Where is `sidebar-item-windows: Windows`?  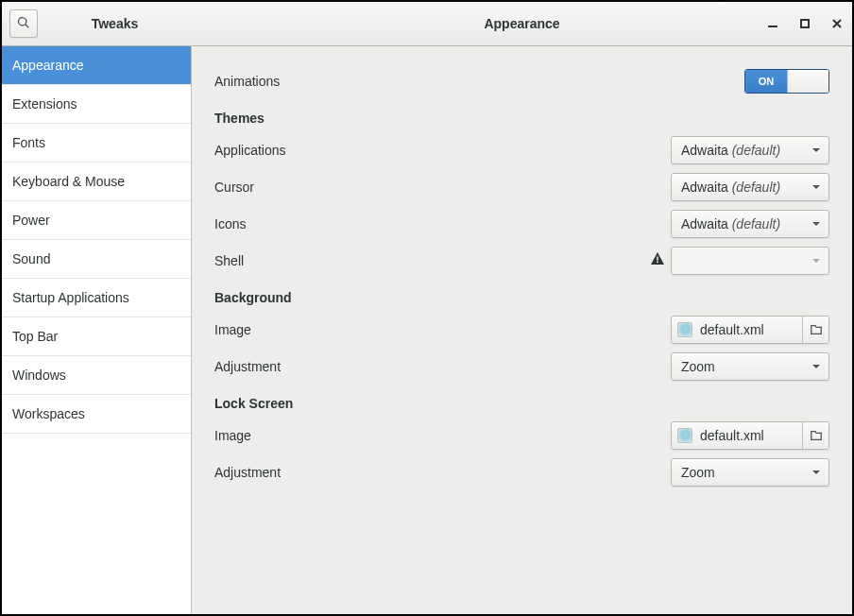
sidebar-item-windows: Windows is located at coordinates (96, 376).